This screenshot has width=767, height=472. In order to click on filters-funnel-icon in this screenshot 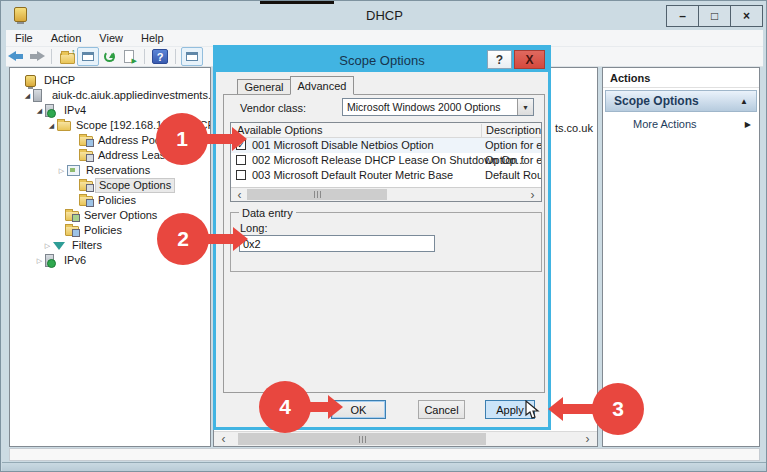, I will do `click(61, 246)`.